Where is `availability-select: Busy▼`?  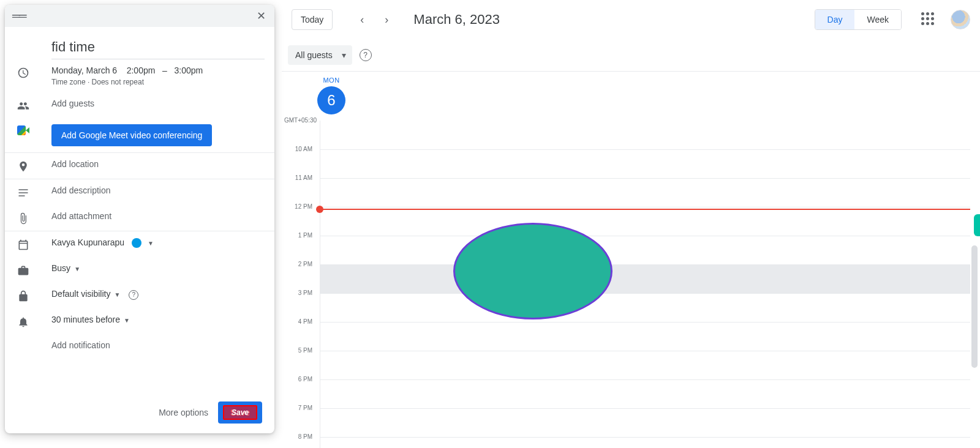
availability-select: Busy▼ is located at coordinates (158, 268).